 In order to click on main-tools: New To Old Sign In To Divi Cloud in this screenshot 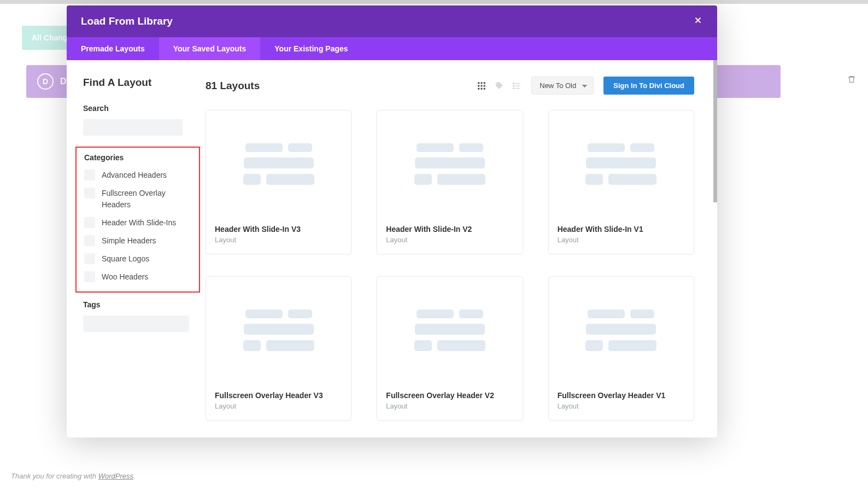, I will do `click(585, 85)`.